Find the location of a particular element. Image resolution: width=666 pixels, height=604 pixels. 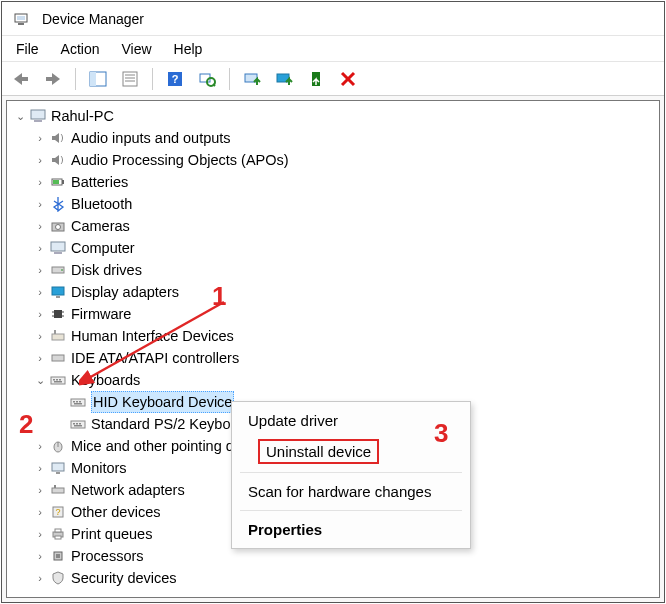

cat-keyboards: ⌄Keyboards is located at coordinates (335, 380).